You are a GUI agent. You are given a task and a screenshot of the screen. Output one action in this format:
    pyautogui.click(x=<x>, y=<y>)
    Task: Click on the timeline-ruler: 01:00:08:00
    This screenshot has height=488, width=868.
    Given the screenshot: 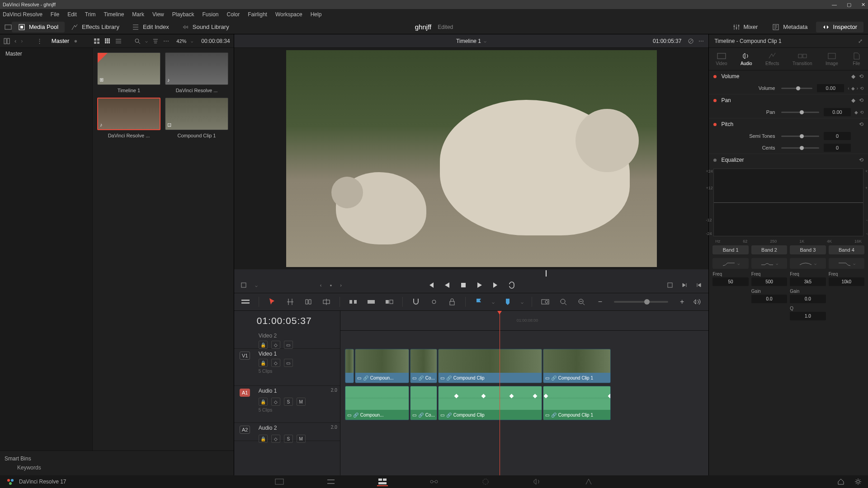 What is the action you would take?
    pyautogui.click(x=524, y=321)
    